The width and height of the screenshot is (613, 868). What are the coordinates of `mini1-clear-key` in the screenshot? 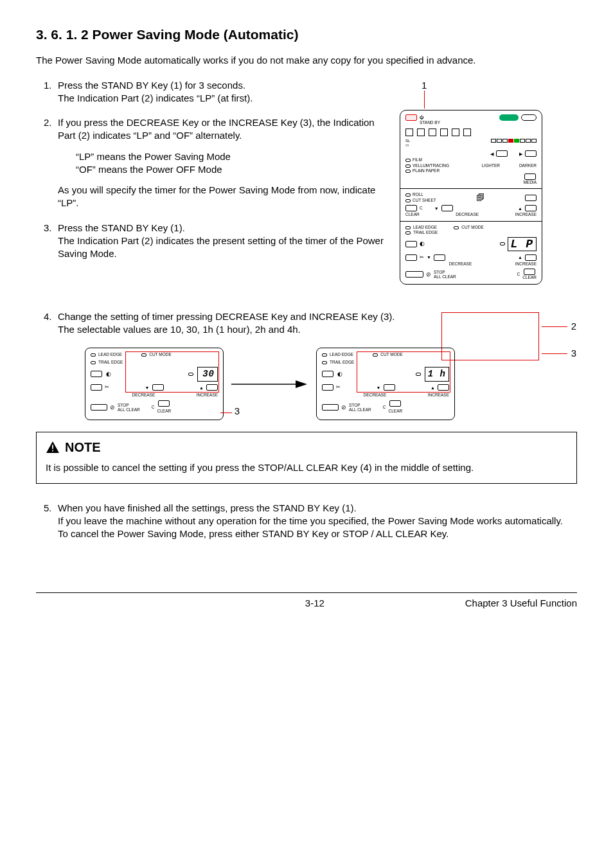 It's located at (164, 403).